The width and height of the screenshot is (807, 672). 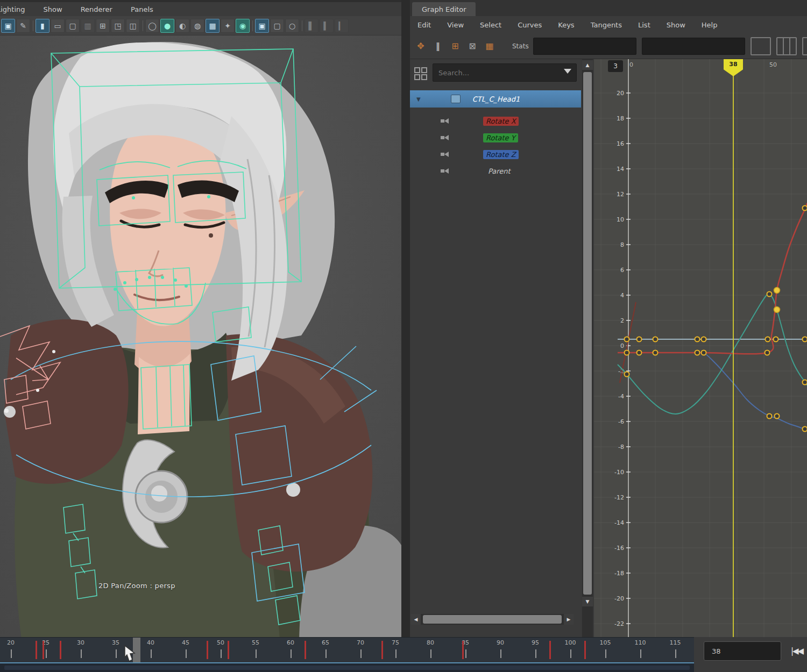 I want to click on time-slider: 2025303540455055606570758085909510010511…, so click(x=347, y=650).